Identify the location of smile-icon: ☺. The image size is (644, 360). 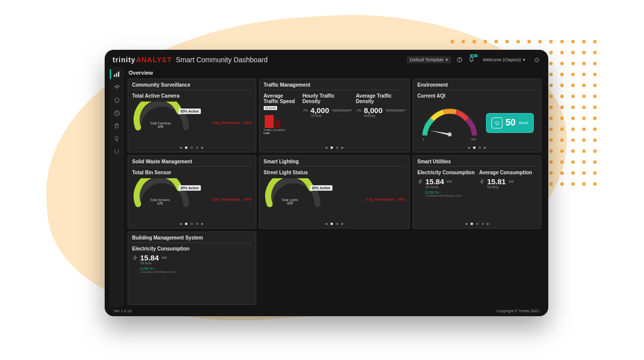
(497, 123).